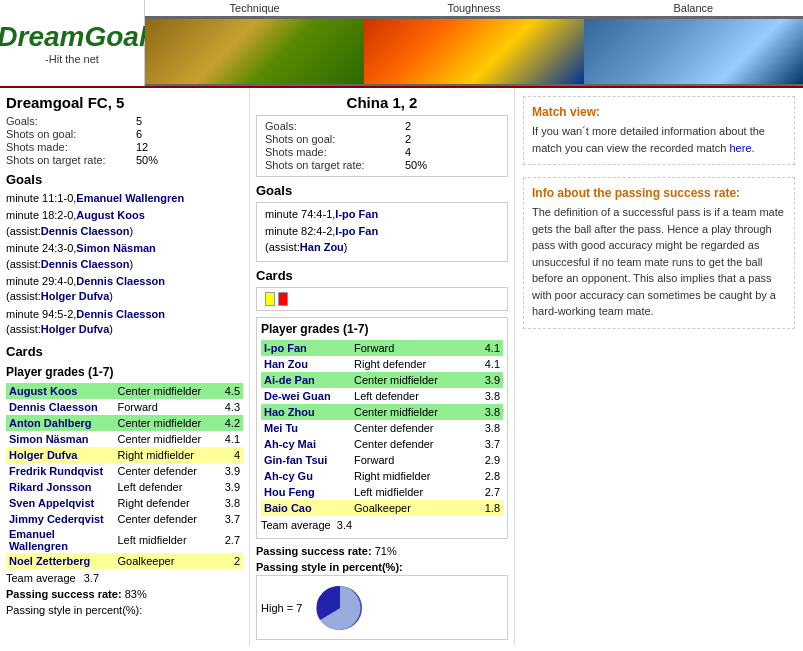  What do you see at coordinates (382, 492) in the screenshot?
I see `center-player-row: Hou Feng Left midfielder 2.7` at bounding box center [382, 492].